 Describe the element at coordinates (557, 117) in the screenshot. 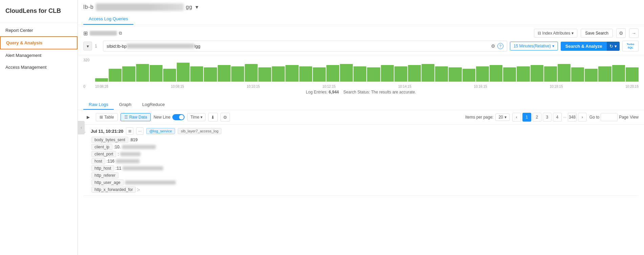

I see `page-4-button: 4` at that location.